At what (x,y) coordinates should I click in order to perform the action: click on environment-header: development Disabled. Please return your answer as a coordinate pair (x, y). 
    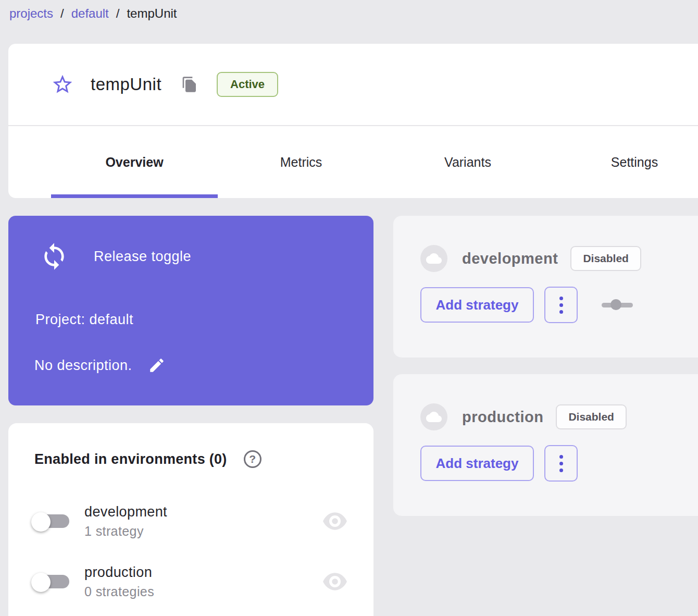
    Looking at the image, I should click on (546, 244).